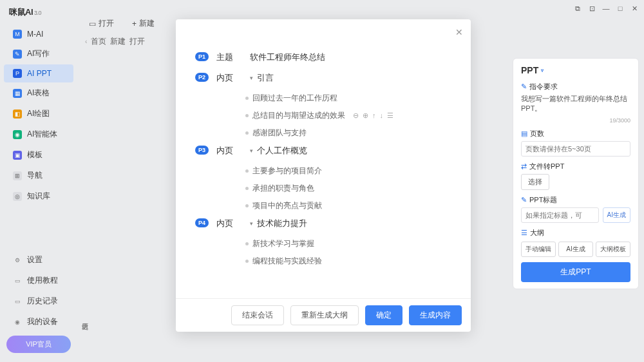 Image resolution: width=644 pixels, height=362 pixels. Describe the element at coordinates (39, 54) in the screenshot. I see `nav-label: AI写作` at that location.